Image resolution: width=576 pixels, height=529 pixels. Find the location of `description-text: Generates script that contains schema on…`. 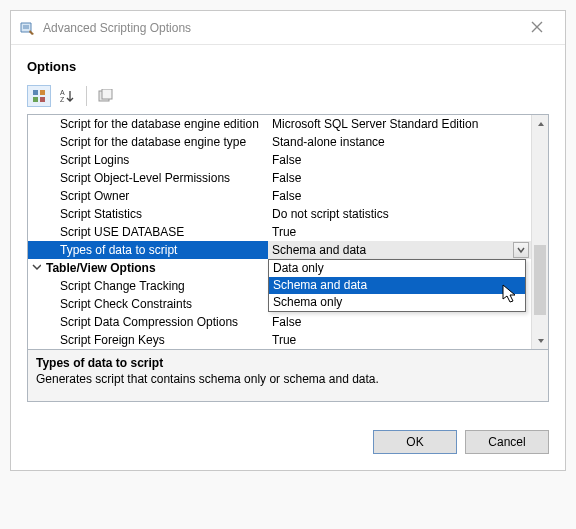

description-text: Generates script that contains schema on… is located at coordinates (288, 379).